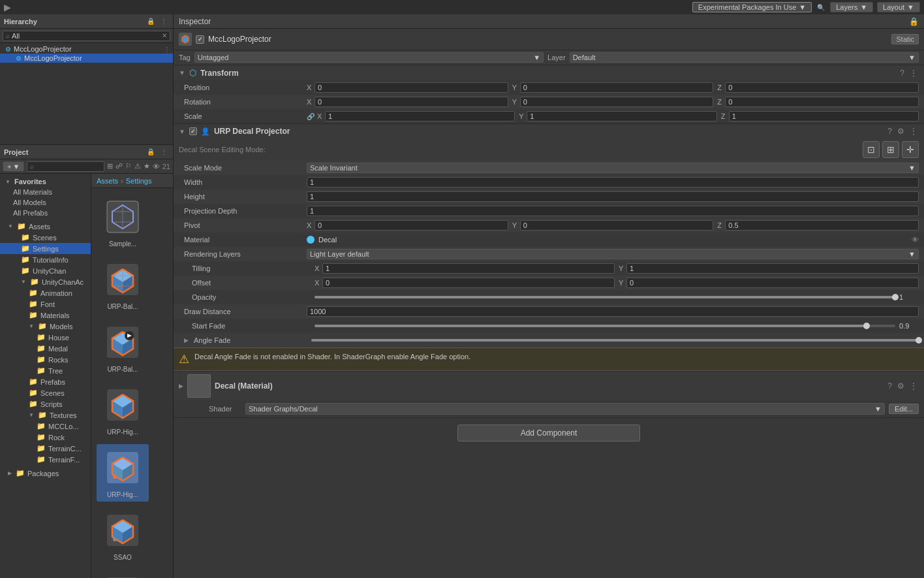  What do you see at coordinates (46, 248) in the screenshot?
I see `sidebar-settings: 📁 Settings` at bounding box center [46, 248].